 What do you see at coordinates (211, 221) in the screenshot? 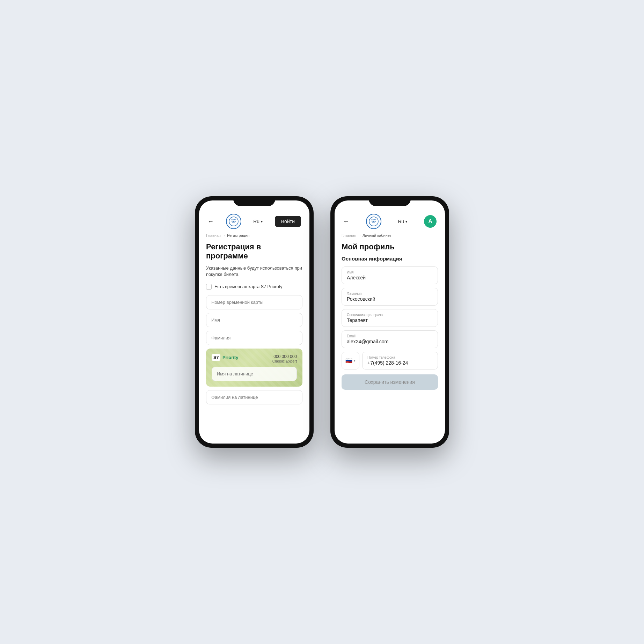
I see `back-button: ←` at bounding box center [211, 221].